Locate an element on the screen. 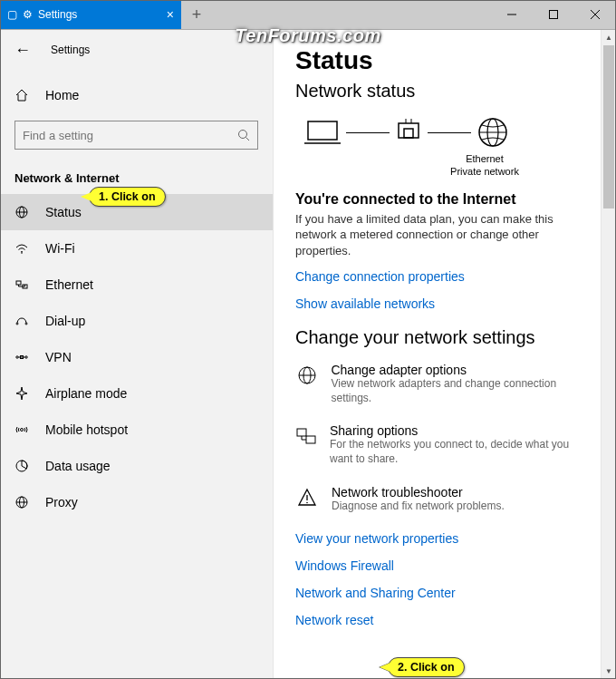 This screenshot has width=616, height=679. link-sharing-center: Network and Sharing Center is located at coordinates (445, 593).